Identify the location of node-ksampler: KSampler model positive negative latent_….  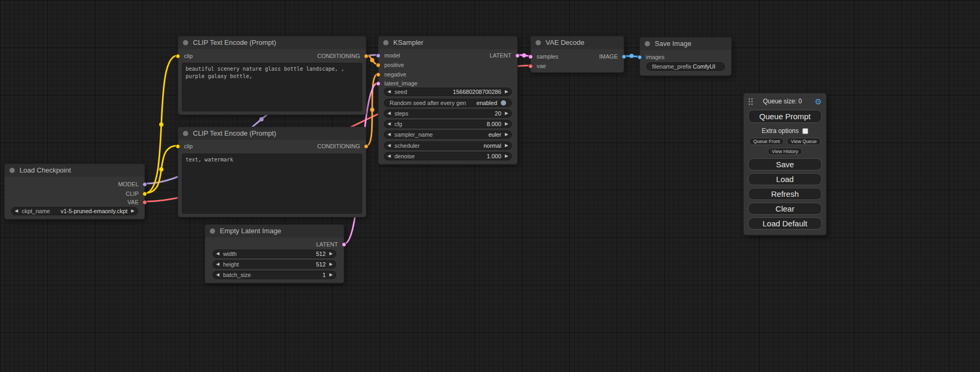
(448, 100).